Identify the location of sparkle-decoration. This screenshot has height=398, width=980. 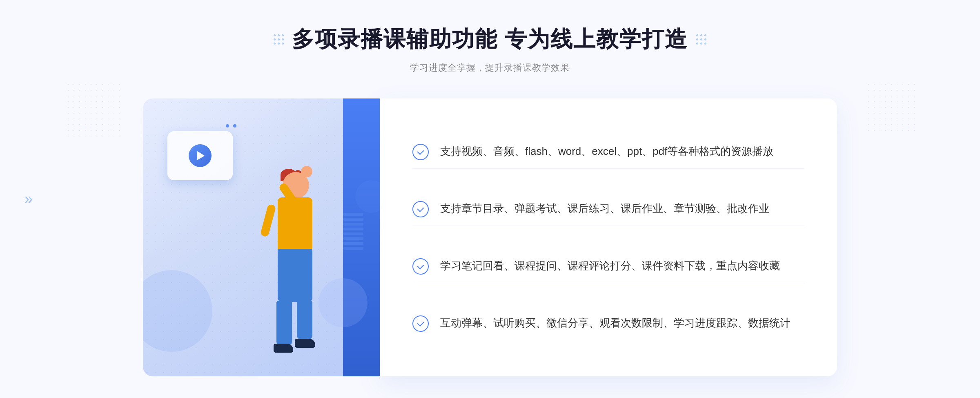
(231, 127).